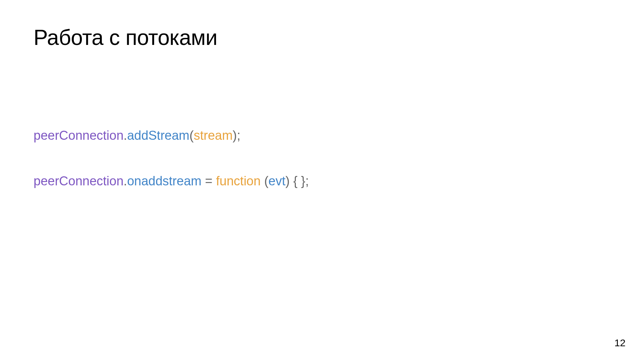  Describe the element at coordinates (237, 135) in the screenshot. I see `code-punct: );` at that location.